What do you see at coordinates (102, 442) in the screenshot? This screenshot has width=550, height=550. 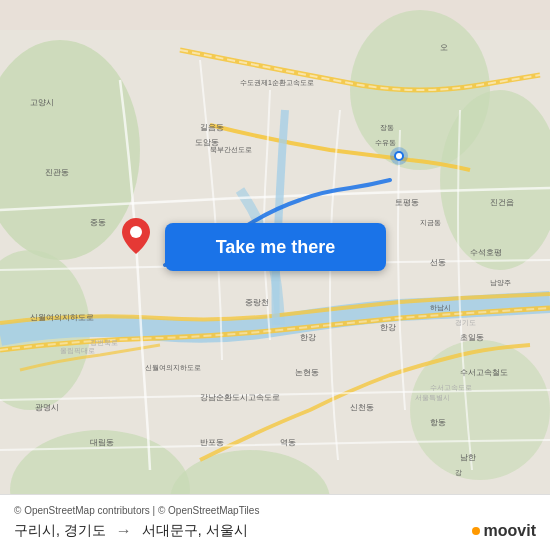 I see `svg-text: 대림동` at bounding box center [102, 442].